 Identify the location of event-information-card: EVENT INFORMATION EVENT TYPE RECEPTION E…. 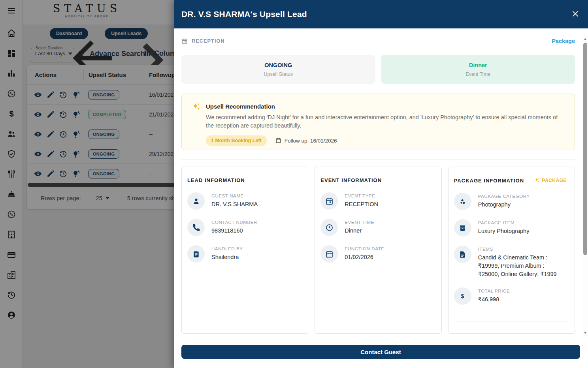
(378, 250).